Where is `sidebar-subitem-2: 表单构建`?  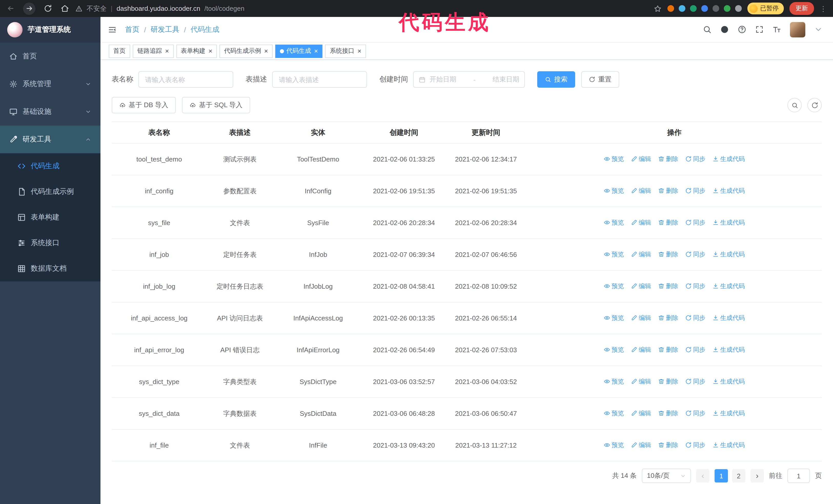
sidebar-subitem-2: 表单构建 is located at coordinates (50, 217).